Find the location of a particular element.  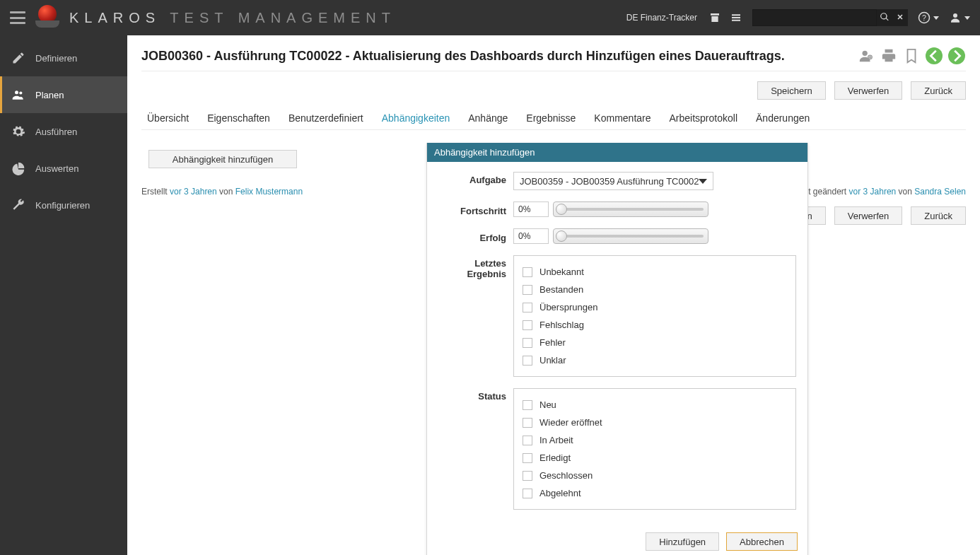

check-item: Übersprungen is located at coordinates (655, 307).